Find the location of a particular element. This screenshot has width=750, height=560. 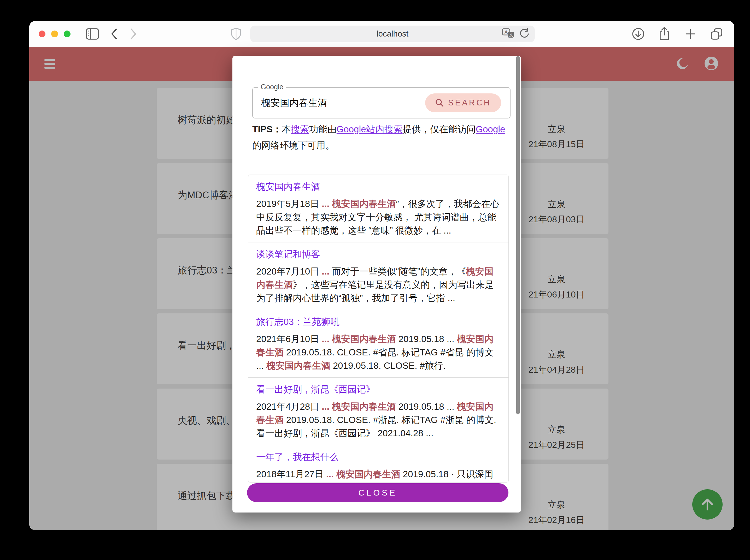

search-result-snippet: 2020年7月10日 ... 而对于一些类似“随笔”的文章，《槐安国内春生酒》，… is located at coordinates (378, 285).